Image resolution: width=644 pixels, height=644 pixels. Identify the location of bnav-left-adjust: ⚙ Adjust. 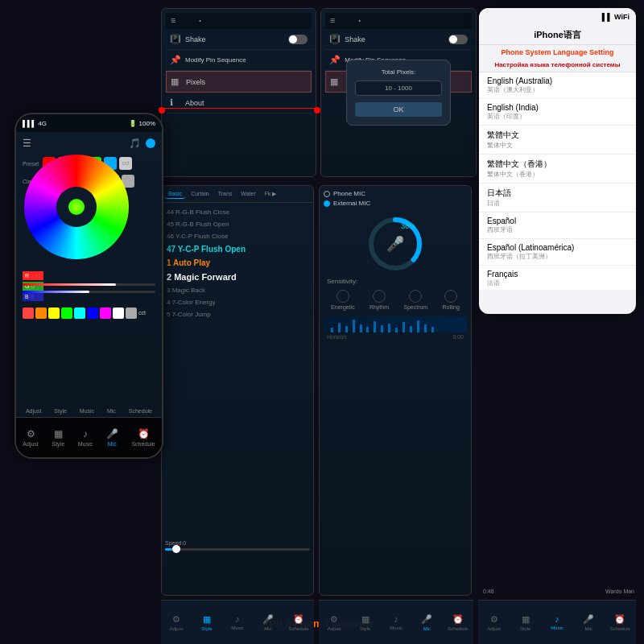
(176, 623).